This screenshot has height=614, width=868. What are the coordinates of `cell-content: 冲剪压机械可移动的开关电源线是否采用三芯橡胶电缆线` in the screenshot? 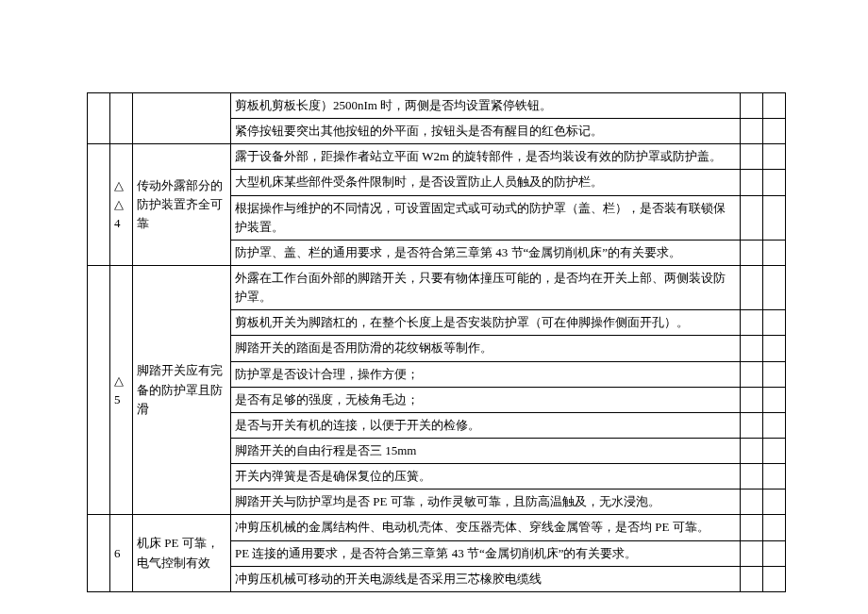 It's located at (486, 579).